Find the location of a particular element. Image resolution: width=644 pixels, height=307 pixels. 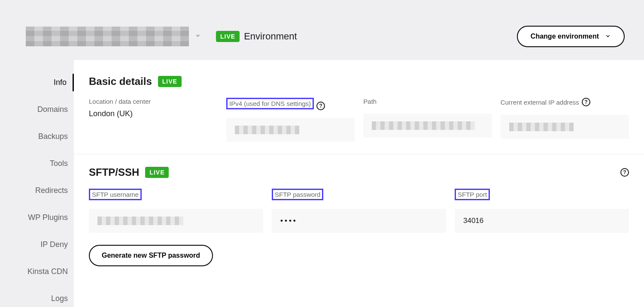

basic-details-live-badge: LIVE is located at coordinates (170, 81).